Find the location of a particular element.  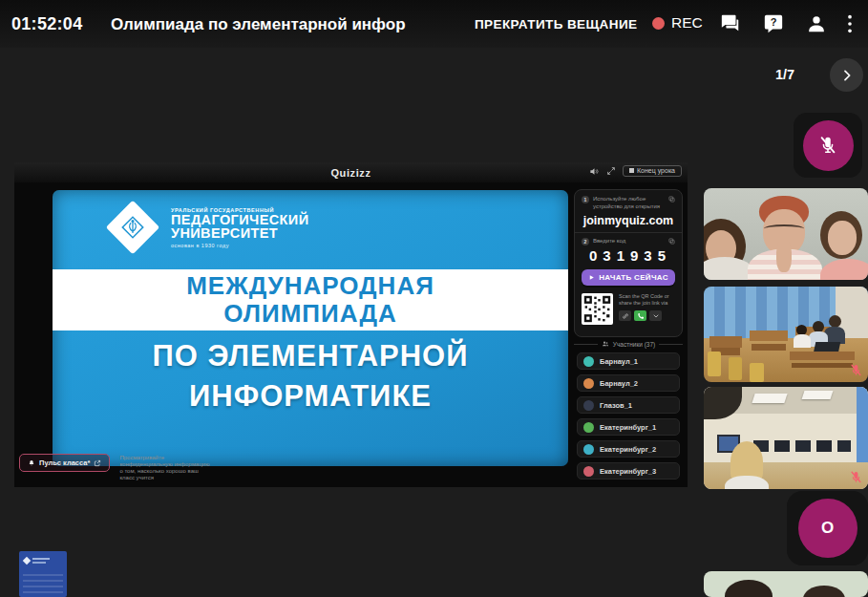

participant-name: Екатеринбург_3 is located at coordinates (628, 472).